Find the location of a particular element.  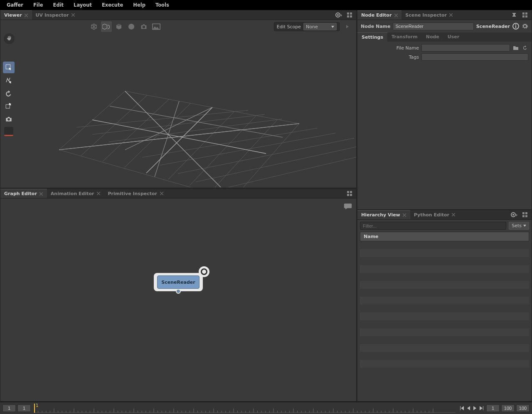

node-editor-tabbar: Node Editor Scene Inspector is located at coordinates (445, 15).